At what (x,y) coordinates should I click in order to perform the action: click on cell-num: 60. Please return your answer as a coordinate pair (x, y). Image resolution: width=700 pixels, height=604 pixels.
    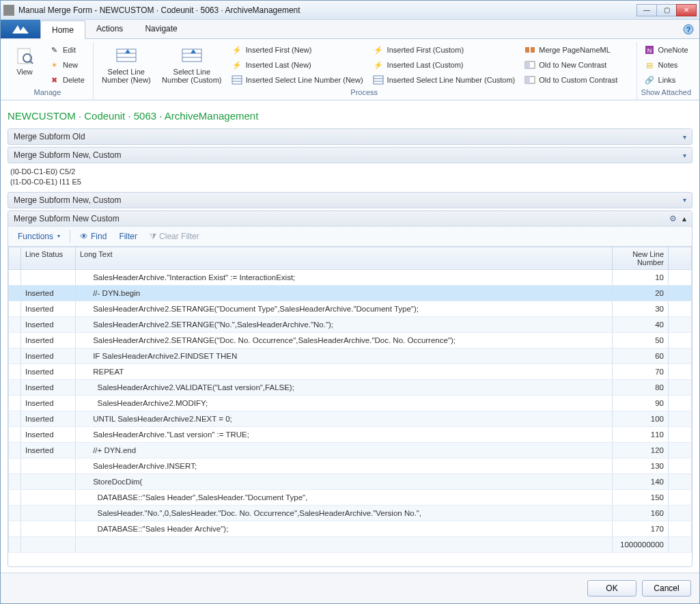
    Looking at the image, I should click on (641, 355).